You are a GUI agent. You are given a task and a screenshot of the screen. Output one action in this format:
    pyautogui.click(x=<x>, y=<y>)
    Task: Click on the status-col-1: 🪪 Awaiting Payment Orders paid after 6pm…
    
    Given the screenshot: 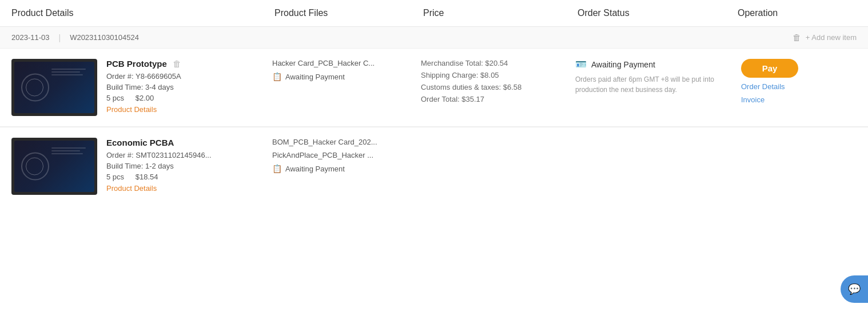 What is the action you would take?
    pyautogui.click(x=655, y=77)
    